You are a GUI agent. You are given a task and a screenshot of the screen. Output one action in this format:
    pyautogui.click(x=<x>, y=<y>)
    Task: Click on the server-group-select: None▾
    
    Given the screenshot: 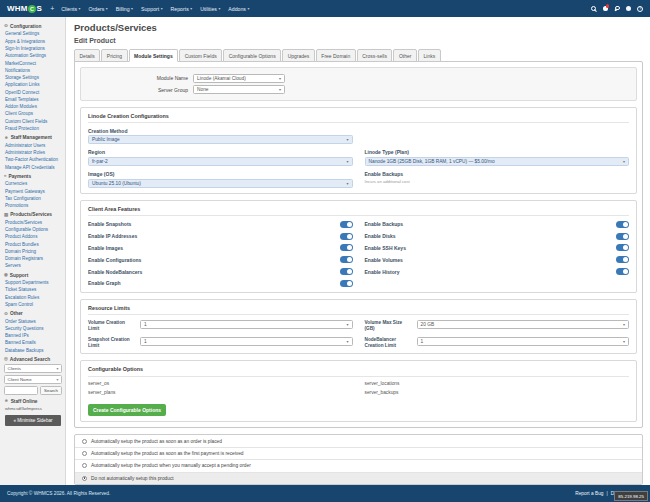 What is the action you would take?
    pyautogui.click(x=239, y=90)
    